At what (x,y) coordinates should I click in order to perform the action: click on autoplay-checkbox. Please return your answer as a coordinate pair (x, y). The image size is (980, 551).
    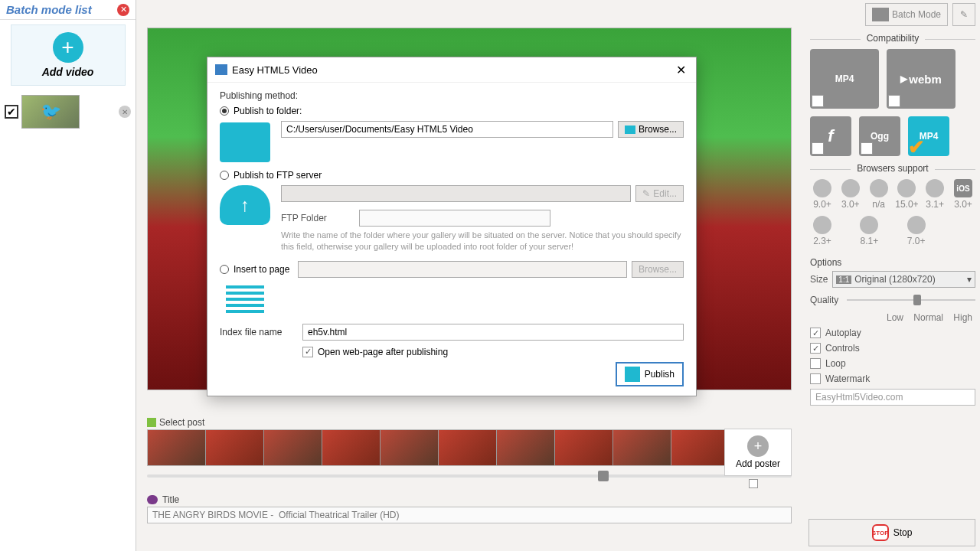
    Looking at the image, I should click on (815, 333).